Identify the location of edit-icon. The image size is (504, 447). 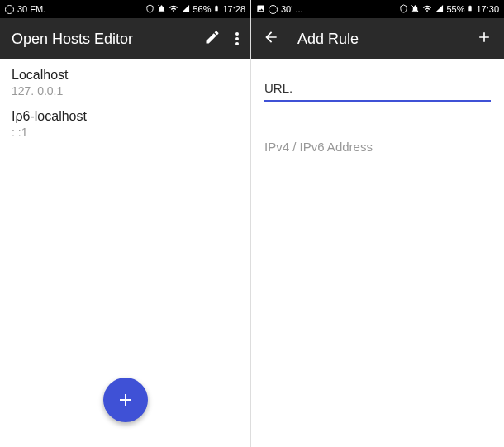
(212, 39).